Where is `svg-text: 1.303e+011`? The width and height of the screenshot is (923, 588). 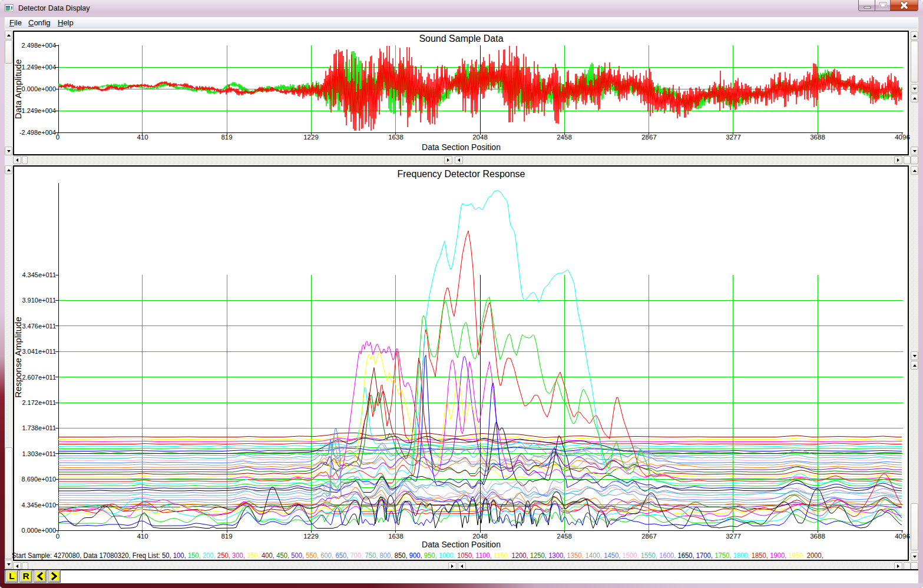 svg-text: 1.303e+011 is located at coordinates (39, 454).